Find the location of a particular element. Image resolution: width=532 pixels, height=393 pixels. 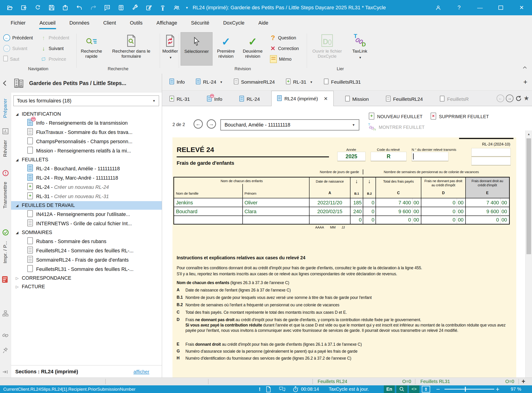

add-monitor-icon: + is located at coordinates (523, 382).